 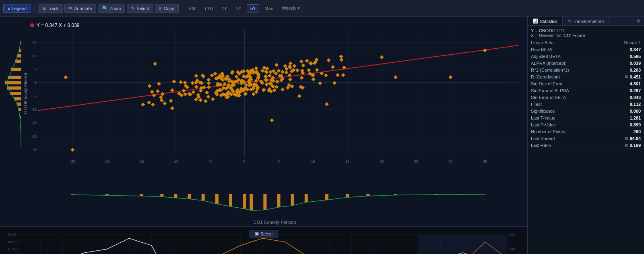 What do you see at coordinates (536, 104) in the screenshot?
I see `stat-label: t-Test` at bounding box center [536, 104].